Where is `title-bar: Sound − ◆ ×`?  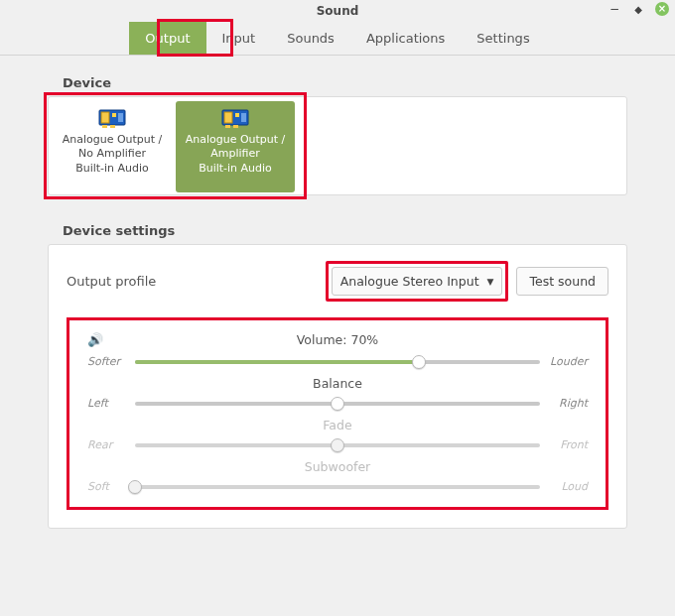 title-bar: Sound − ◆ × is located at coordinates (338, 11).